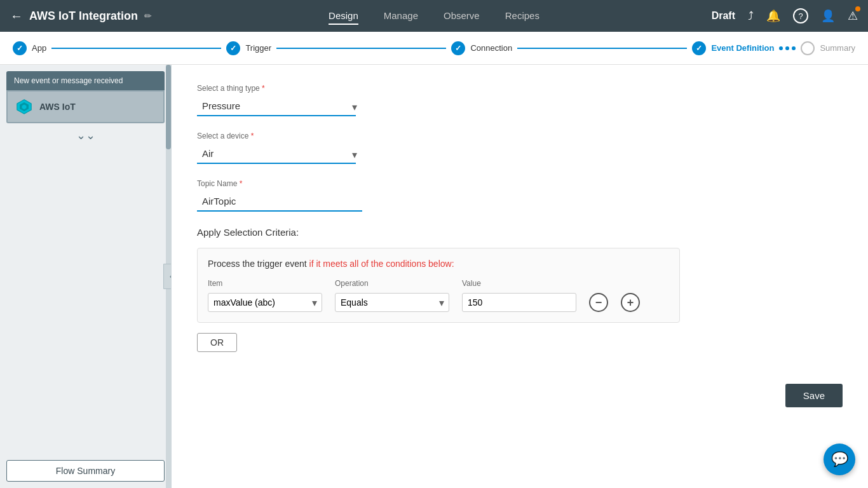  I want to click on connector-app-trigger, so click(136, 48).